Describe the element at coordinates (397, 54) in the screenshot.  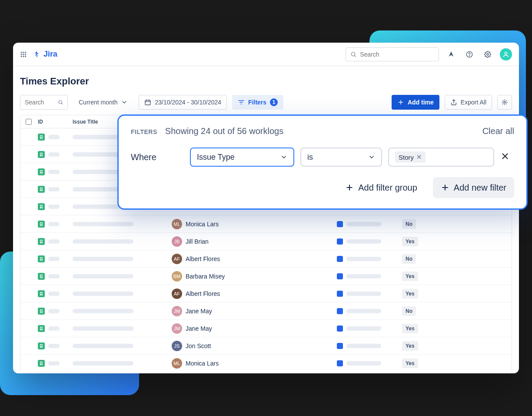
I see `global-search-input` at that location.